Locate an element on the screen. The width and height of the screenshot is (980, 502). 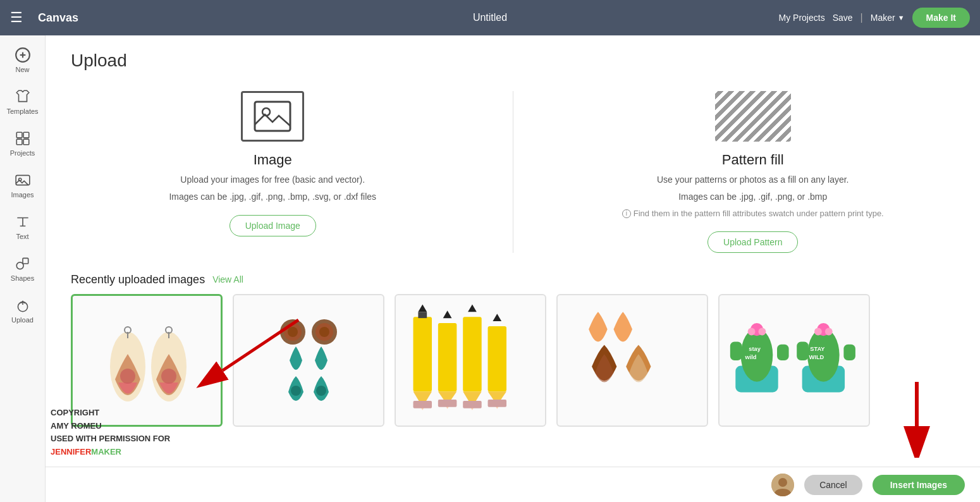
svg-text: stay is located at coordinates (755, 348).